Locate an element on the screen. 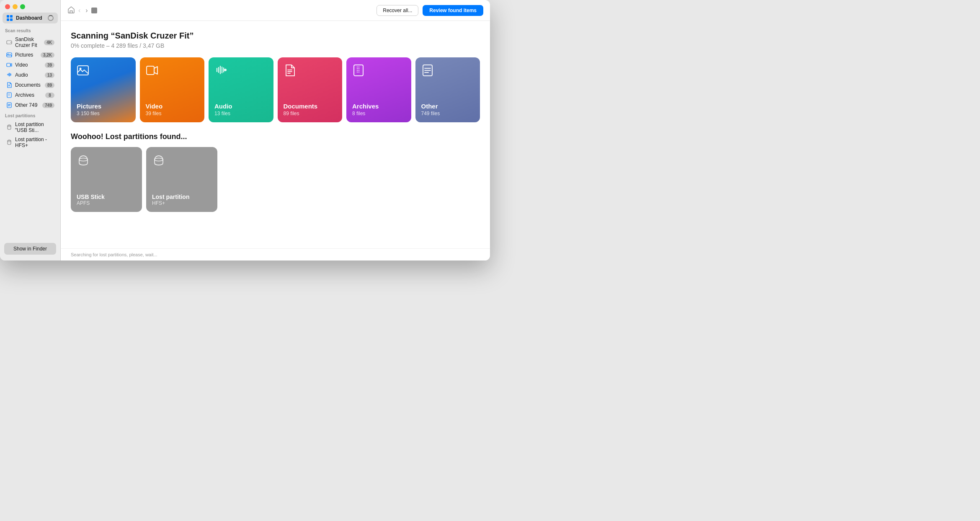 The height and width of the screenshot is (521, 980). show-finder-button: Show in Finder is located at coordinates (30, 249).